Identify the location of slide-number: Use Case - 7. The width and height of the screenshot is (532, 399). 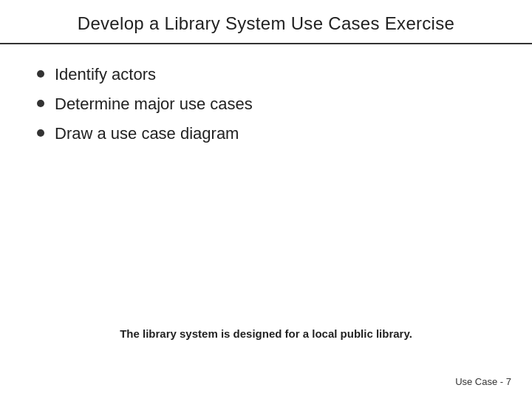
(483, 381).